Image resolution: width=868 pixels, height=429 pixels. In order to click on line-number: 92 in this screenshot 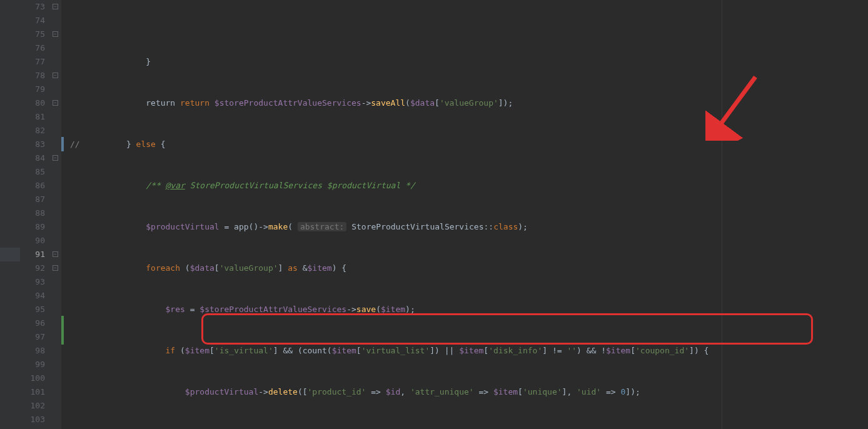, I will do `click(33, 268)`.